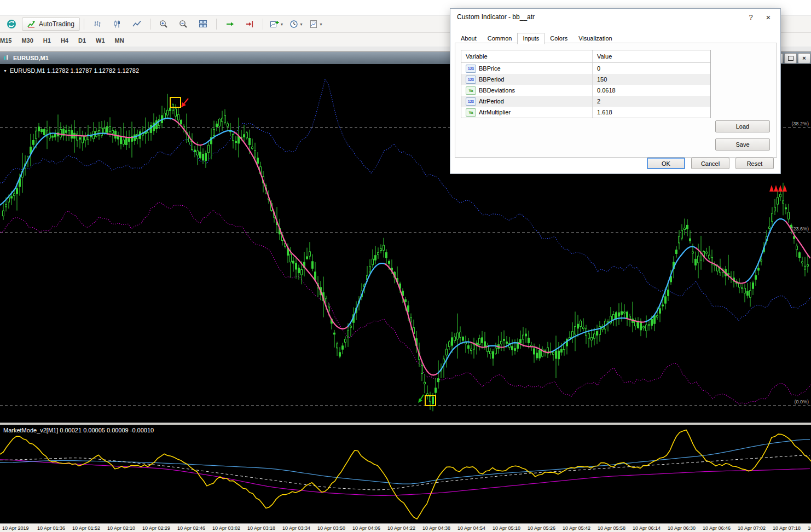 Image resolution: width=811 pixels, height=532 pixels. What do you see at coordinates (495, 112) in the screenshot?
I see `param-name: AtrMultiplier` at bounding box center [495, 112].